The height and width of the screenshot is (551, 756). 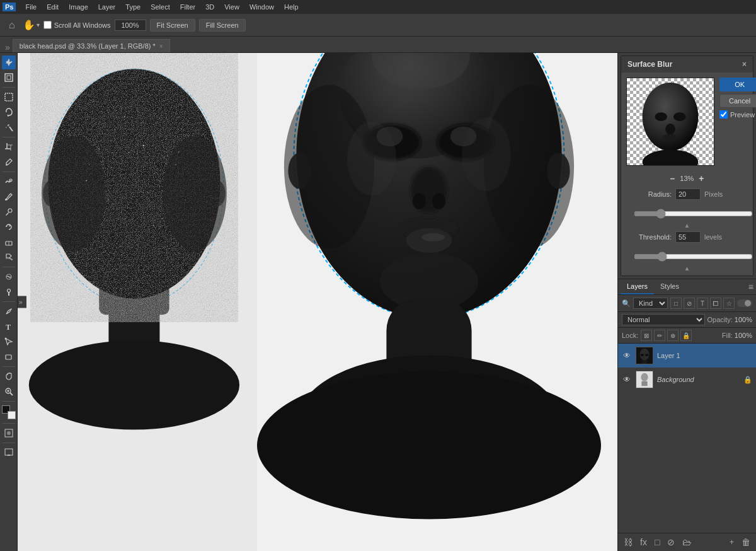 What do you see at coordinates (688, 194) in the screenshot?
I see `radius-input` at bounding box center [688, 194].